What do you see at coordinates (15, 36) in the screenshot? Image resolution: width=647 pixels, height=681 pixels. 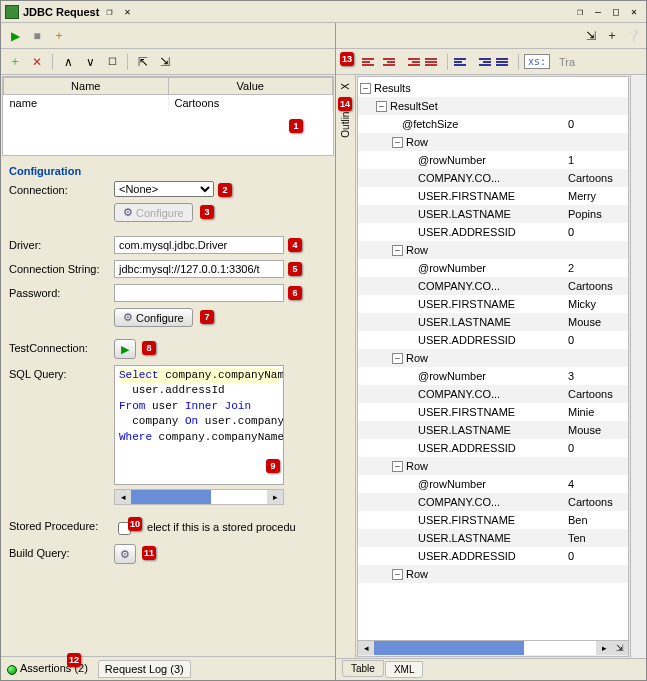 I see `run-icon: ▶` at bounding box center [15, 36].